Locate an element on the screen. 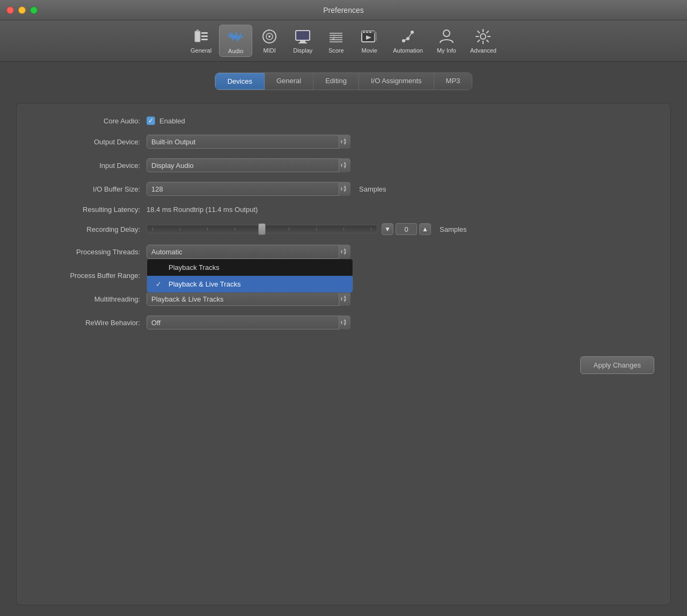 The image size is (687, 616). tab-io: I/O Assignments is located at coordinates (397, 82).